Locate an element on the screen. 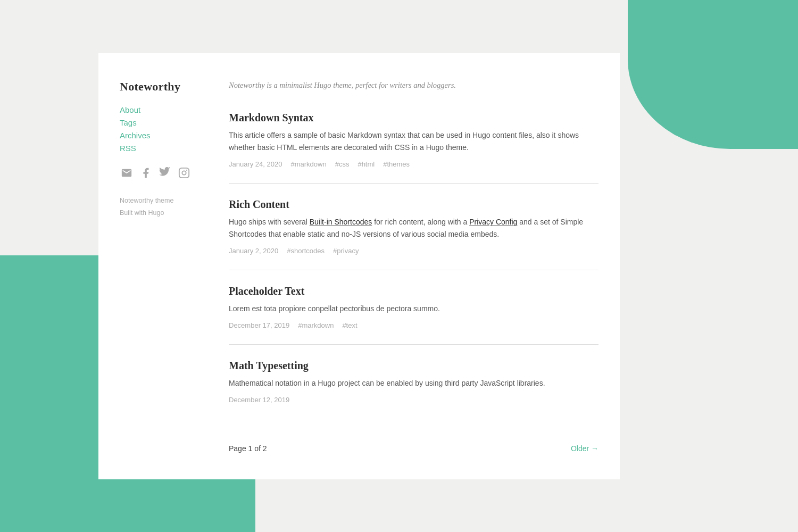 Image resolution: width=798 pixels, height=532 pixels. post-excerpt: Lorem est tota propiore conpellat pector… is located at coordinates (414, 309).